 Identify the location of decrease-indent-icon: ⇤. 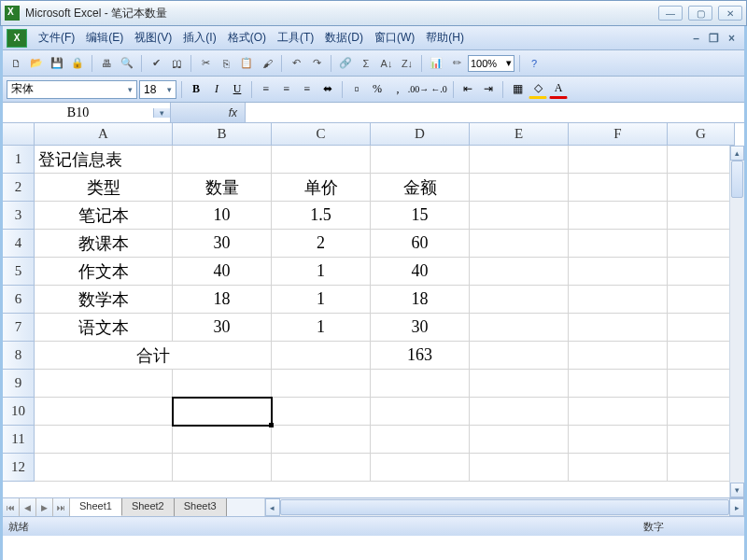
(468, 90).